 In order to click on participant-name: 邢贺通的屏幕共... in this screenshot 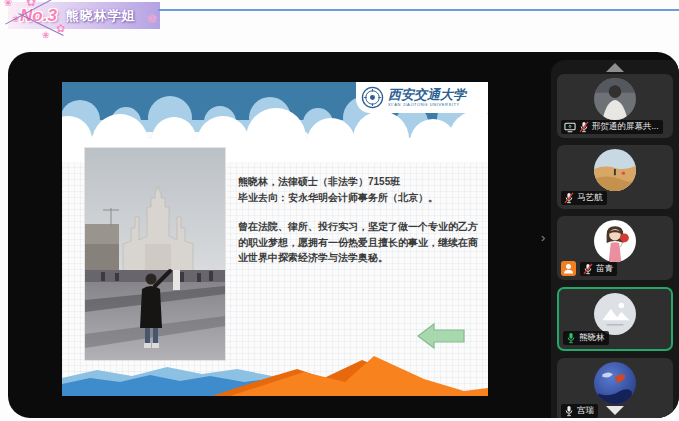, I will do `click(626, 127)`.